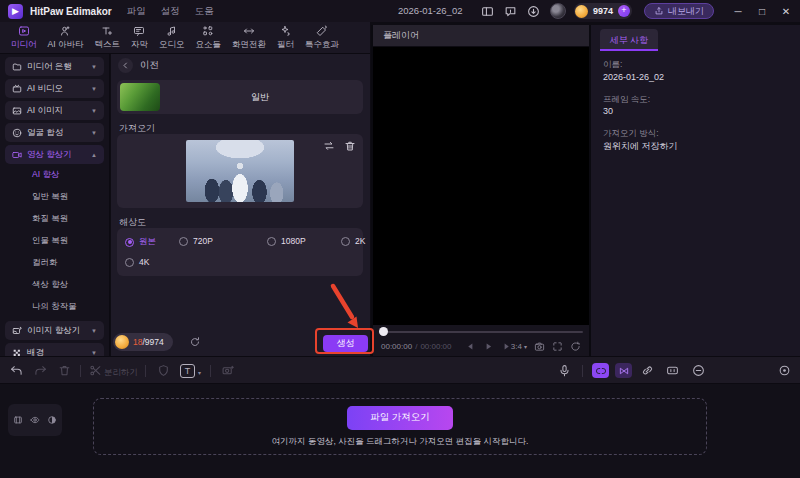 The image size is (800, 478). What do you see at coordinates (510, 12) in the screenshot?
I see `feedback-icon` at bounding box center [510, 12].